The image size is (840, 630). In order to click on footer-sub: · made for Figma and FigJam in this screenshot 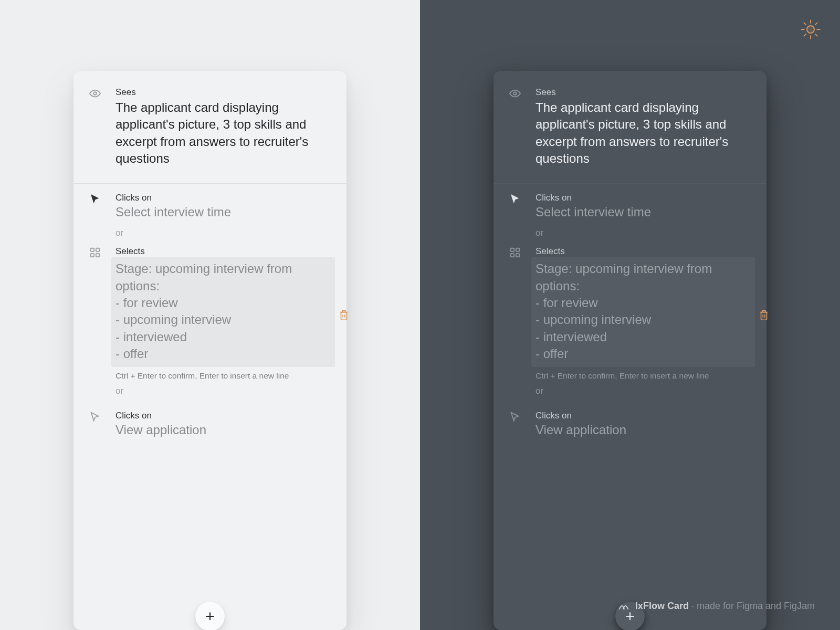, I will do `click(752, 606)`.